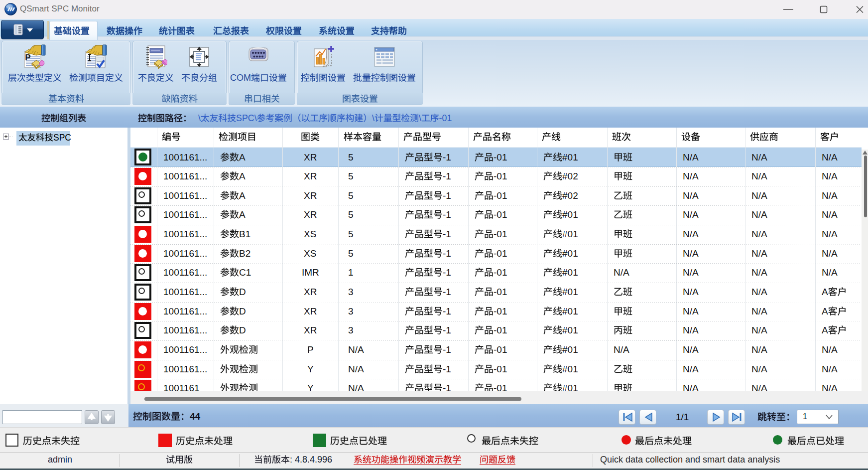  Describe the element at coordinates (311, 350) in the screenshot. I see `svg-text: P` at that location.